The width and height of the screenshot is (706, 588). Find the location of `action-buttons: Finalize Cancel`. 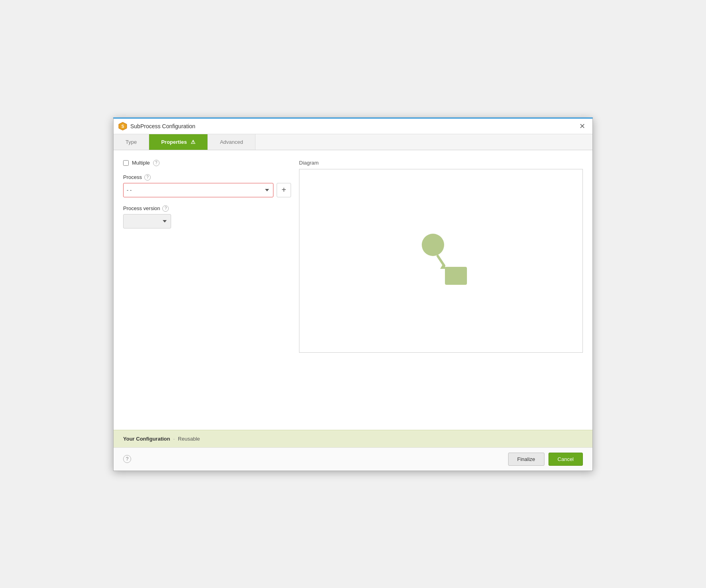

action-buttons: Finalize Cancel is located at coordinates (545, 459).